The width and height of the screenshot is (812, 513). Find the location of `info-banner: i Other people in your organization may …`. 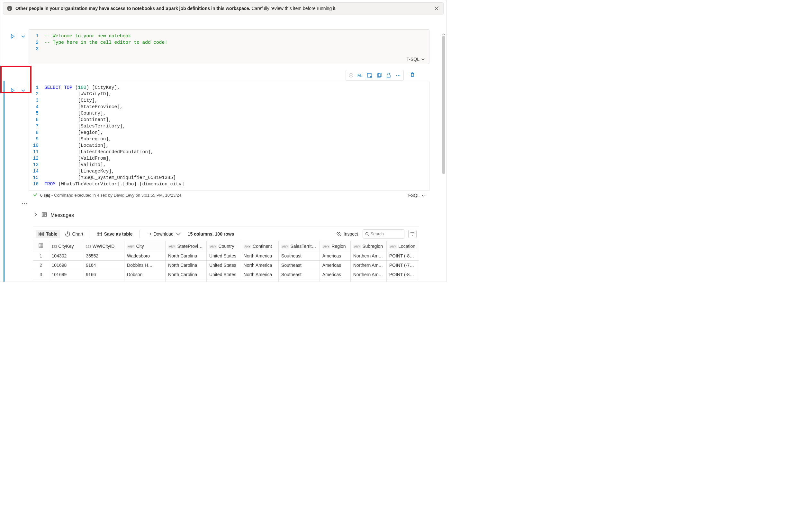

info-banner: i Other people in your organization may … is located at coordinates (223, 8).